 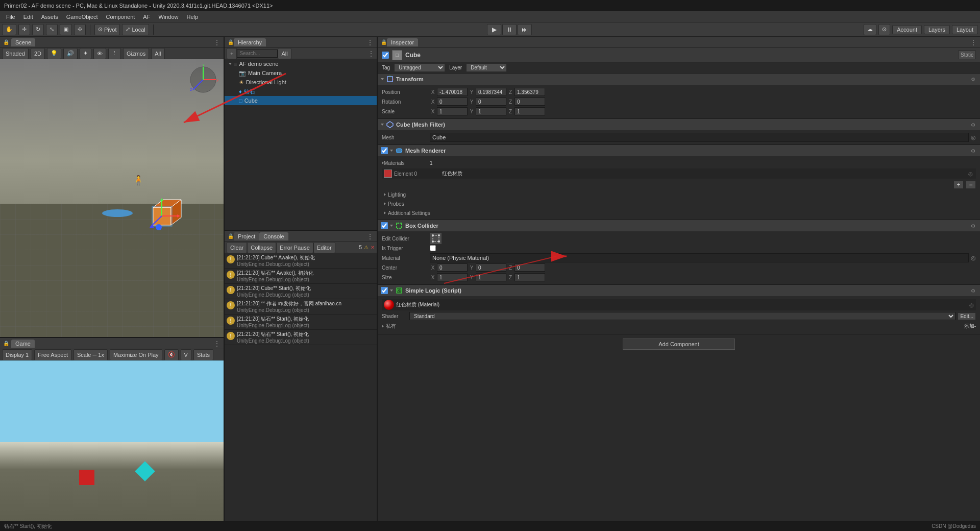 I want to click on console-item-2: ! [21:21:20] Cube** Start(), 初始化 UnityEn…, so click(x=301, y=292).